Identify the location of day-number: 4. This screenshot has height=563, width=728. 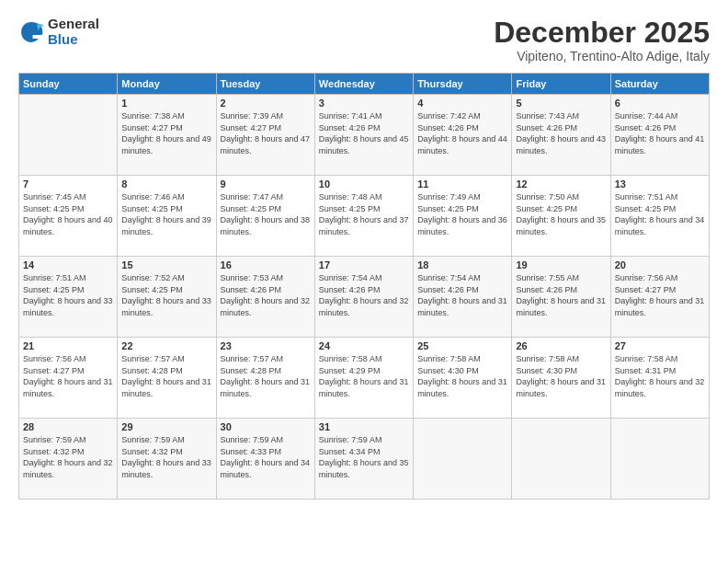
(462, 103).